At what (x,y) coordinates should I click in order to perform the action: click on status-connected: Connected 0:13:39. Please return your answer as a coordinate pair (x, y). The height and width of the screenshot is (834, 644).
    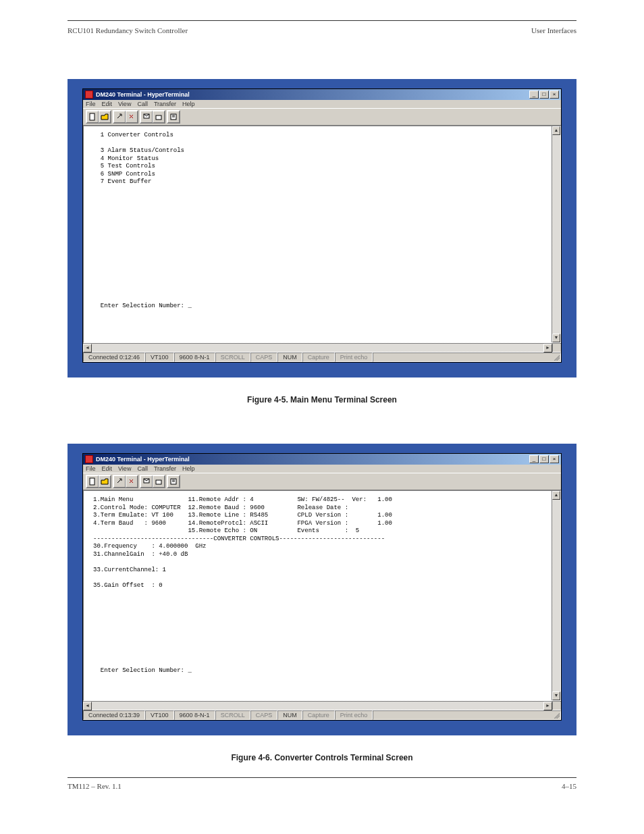
    Looking at the image, I should click on (114, 715).